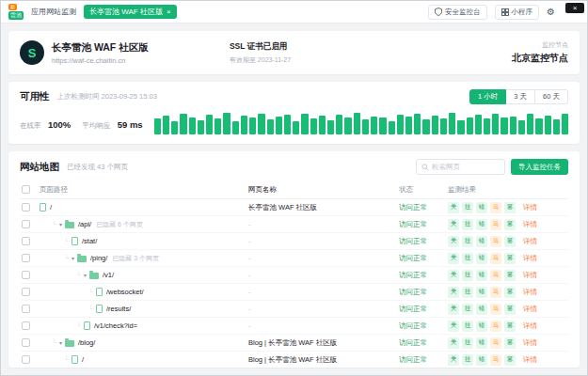  I want to click on cell-page-path: └/, so click(144, 359).